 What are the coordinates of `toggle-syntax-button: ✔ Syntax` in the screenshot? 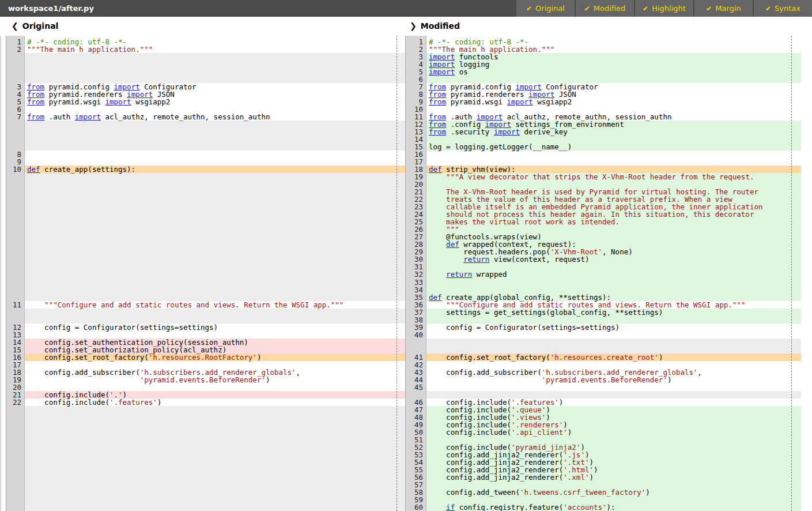 It's located at (783, 8).